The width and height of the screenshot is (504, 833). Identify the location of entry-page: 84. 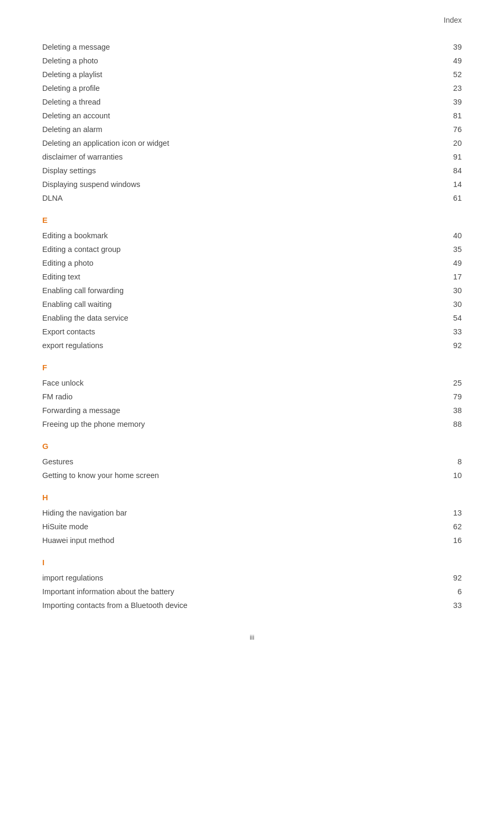
(454, 171).